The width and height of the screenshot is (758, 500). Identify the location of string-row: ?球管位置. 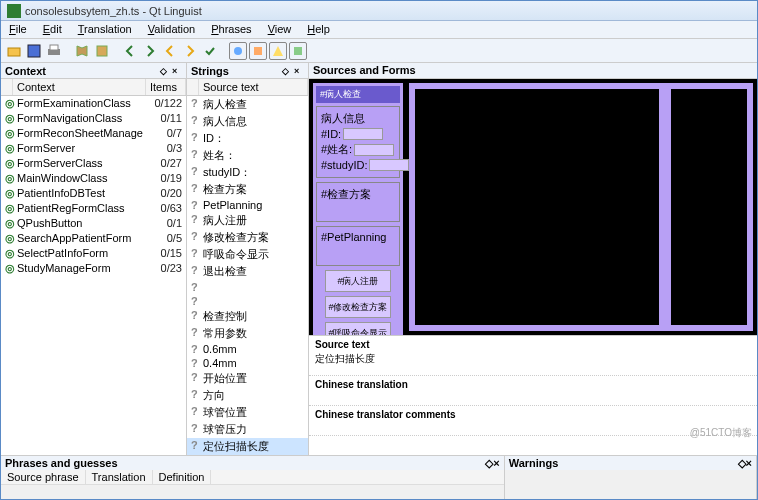
(248, 412).